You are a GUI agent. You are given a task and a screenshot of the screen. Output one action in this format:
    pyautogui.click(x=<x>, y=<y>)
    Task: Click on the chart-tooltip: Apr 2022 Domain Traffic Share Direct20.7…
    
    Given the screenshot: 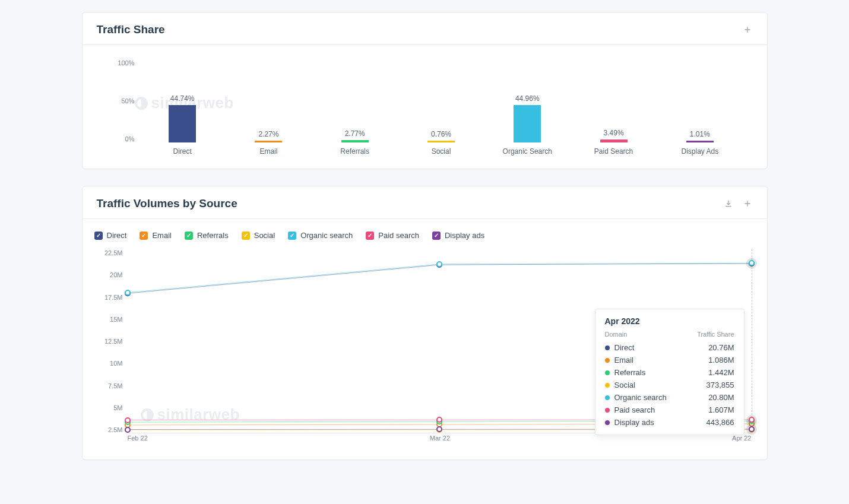 What is the action you would take?
    pyautogui.click(x=670, y=372)
    